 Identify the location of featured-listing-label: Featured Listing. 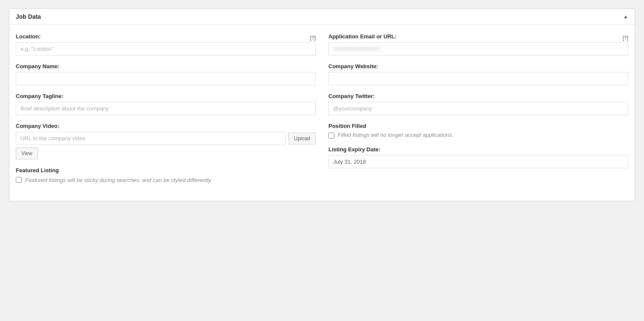
(166, 171).